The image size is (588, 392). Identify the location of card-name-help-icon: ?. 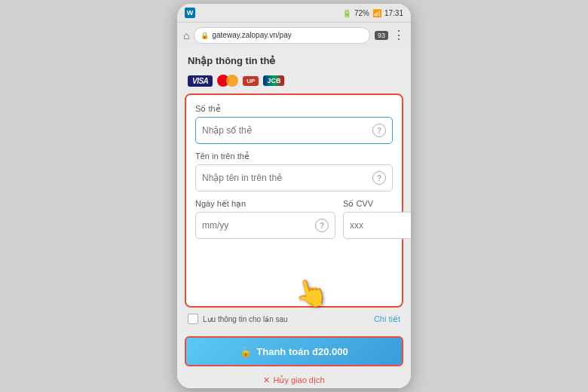
(379, 178).